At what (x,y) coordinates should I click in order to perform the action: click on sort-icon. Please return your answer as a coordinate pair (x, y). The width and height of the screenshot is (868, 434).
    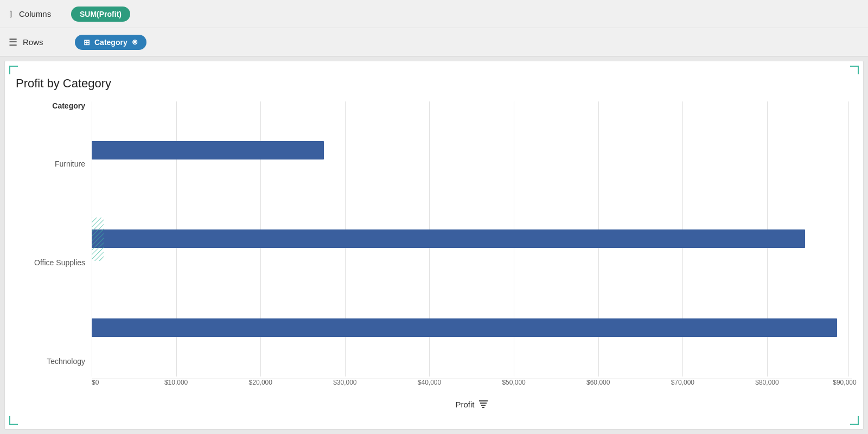
    Looking at the image, I should click on (483, 405).